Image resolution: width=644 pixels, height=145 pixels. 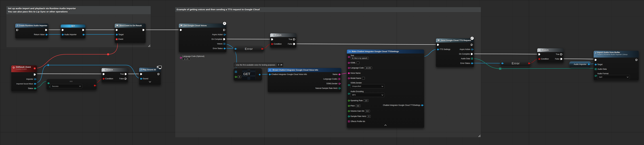 What do you see at coordinates (262, 49) in the screenshot?
I see `error-out-pin` at bounding box center [262, 49].